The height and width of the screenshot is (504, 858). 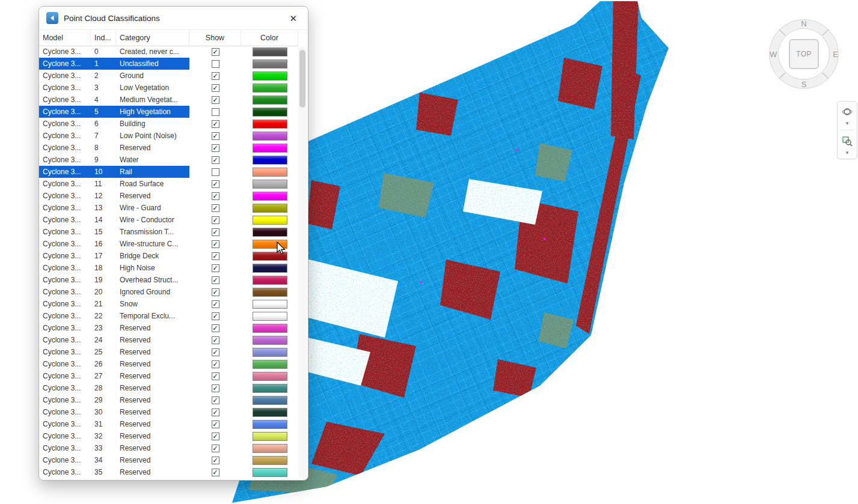 What do you see at coordinates (103, 208) in the screenshot?
I see `row-index: 13` at bounding box center [103, 208].